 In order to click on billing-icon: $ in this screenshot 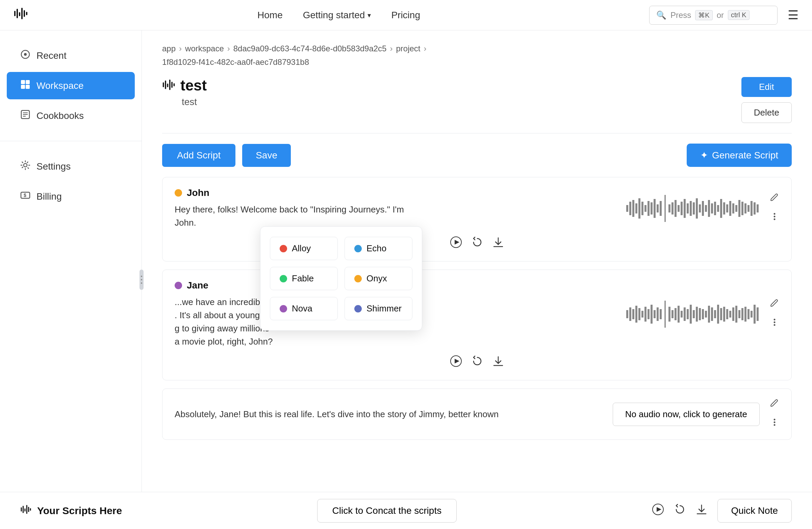, I will do `click(25, 197)`.